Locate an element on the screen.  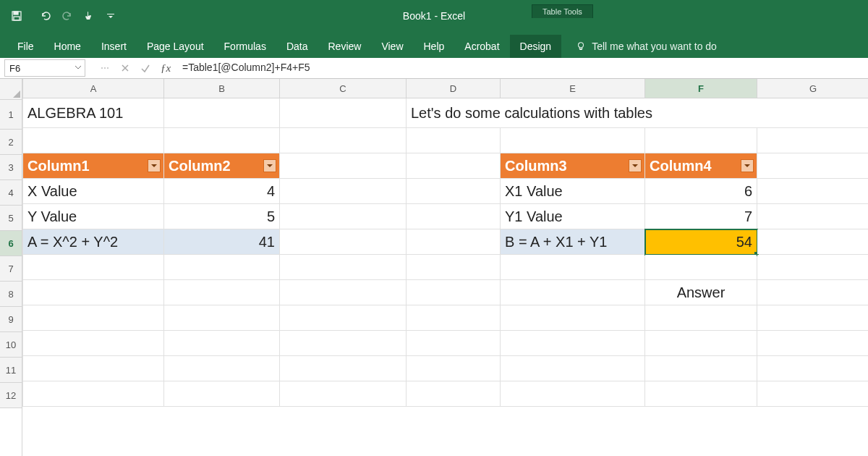
row-header: 2 is located at coordinates (11, 142).